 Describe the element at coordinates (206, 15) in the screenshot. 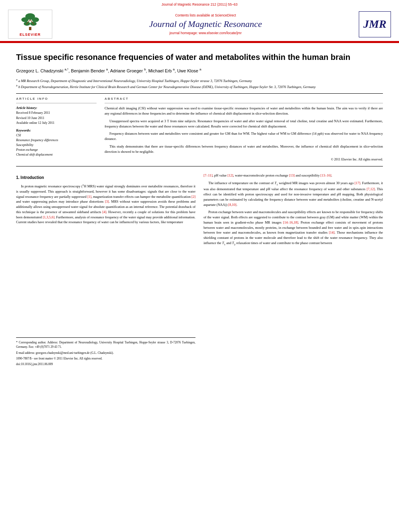

I see `contents-line: Contents lists available at ScienceDirec…` at that location.